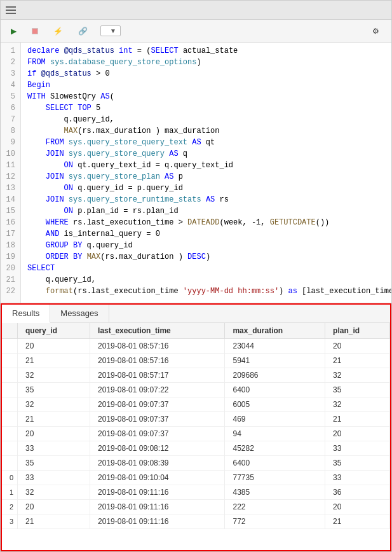  I want to click on code-token: = (, so click(142, 51).